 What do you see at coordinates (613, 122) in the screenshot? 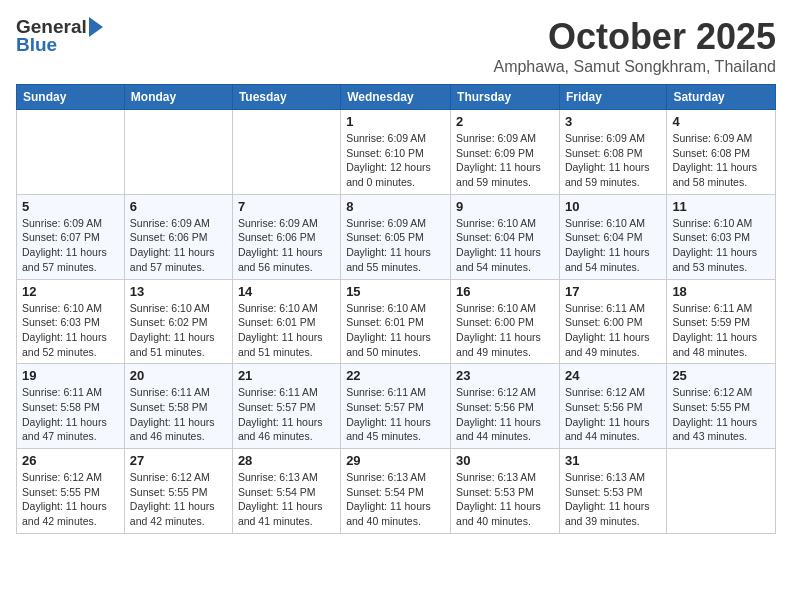
I see `day-number: 3` at bounding box center [613, 122].